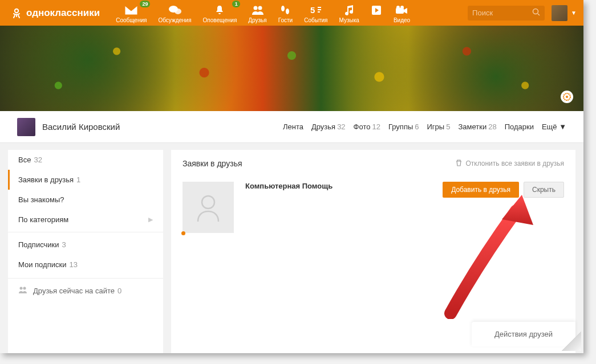  I want to click on sidebar-item-all: Все32, so click(86, 159).